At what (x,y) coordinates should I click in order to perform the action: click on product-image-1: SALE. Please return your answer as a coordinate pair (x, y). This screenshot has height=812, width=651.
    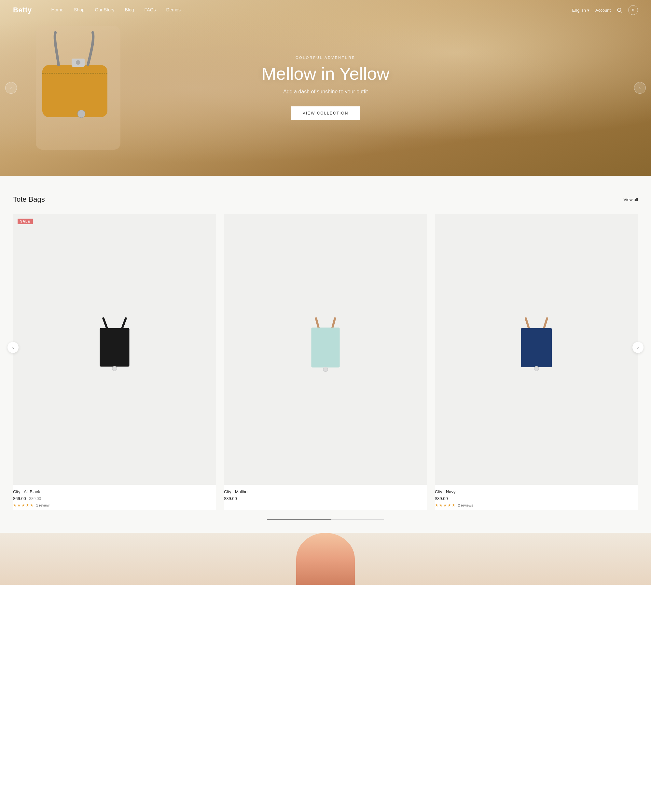
    Looking at the image, I should click on (115, 350).